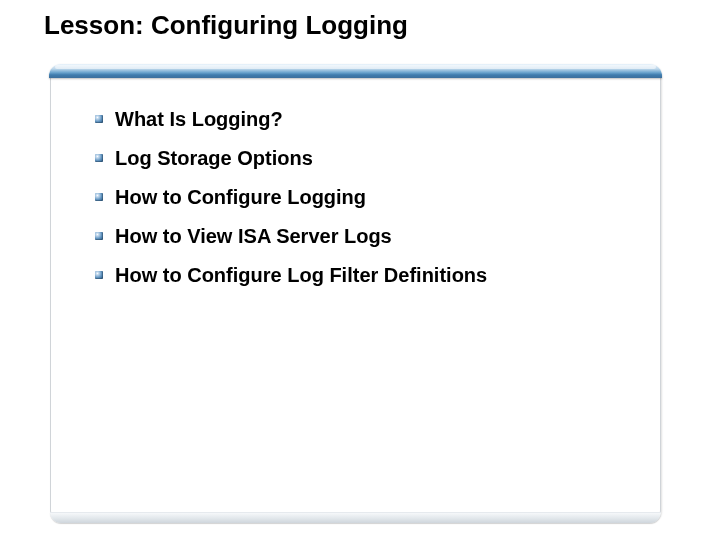 Image resolution: width=720 pixels, height=540 pixels. Describe the element at coordinates (368, 197) in the screenshot. I see `list-item: How to Configure Logging` at that location.